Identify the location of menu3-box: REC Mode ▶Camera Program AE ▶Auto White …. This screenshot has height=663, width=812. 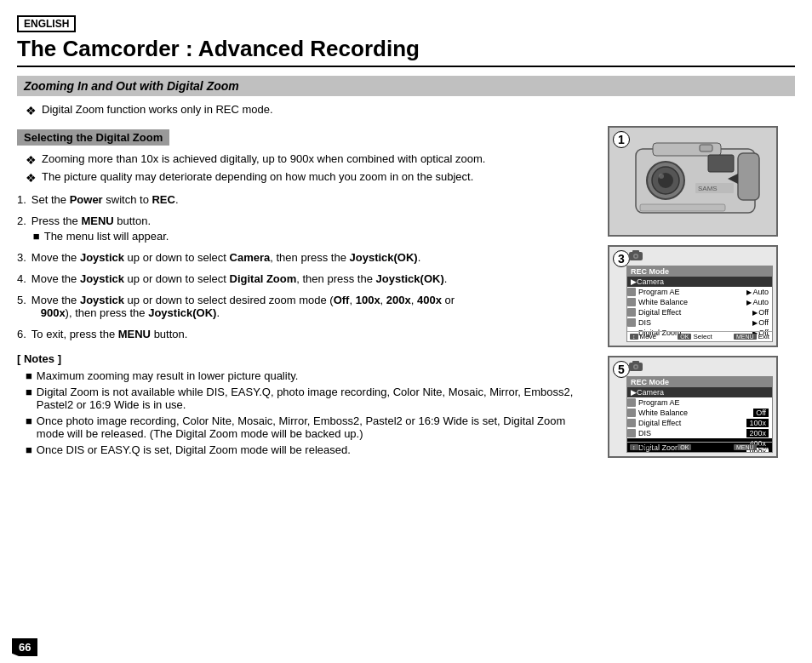
(700, 304).